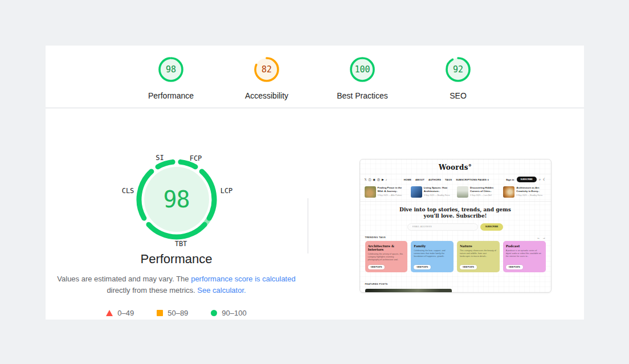 Image resolution: width=629 pixels, height=364 pixels. Describe the element at coordinates (447, 180) in the screenshot. I see `site-nav: HOMEABOUTAUTHORSTAGSSUBSCRIPTIONS PAGES …` at that location.